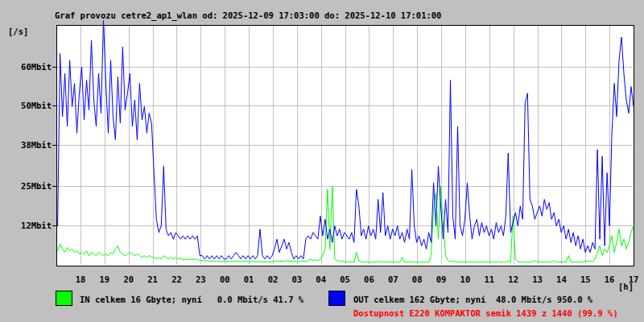 The image size is (644, 322). What do you see at coordinates (585, 279) in the screenshot?
I see `x-tick-label: 15` at bounding box center [585, 279].